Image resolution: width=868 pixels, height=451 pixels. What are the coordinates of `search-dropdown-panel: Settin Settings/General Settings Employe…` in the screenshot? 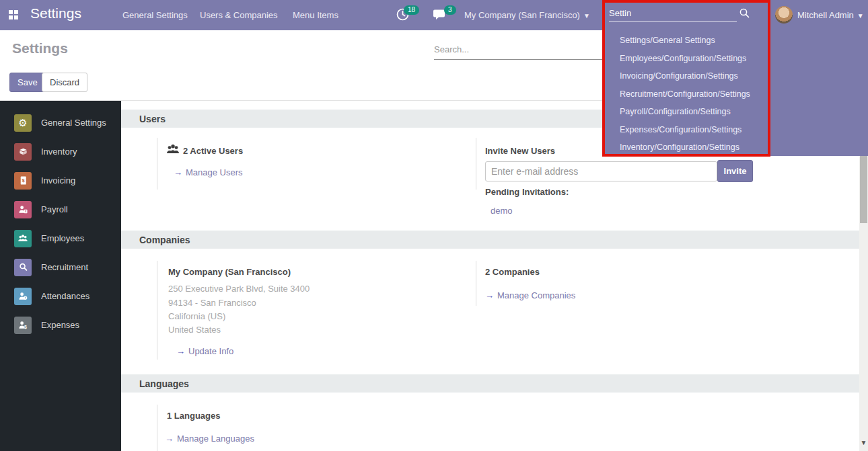 It's located at (735, 78).